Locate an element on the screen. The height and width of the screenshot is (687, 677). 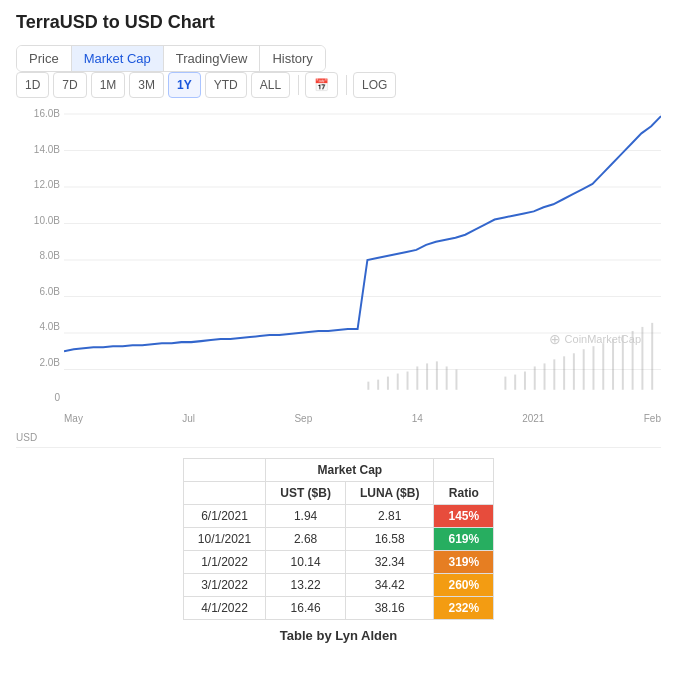
x-label-2021: 2021 is located at coordinates (533, 418).